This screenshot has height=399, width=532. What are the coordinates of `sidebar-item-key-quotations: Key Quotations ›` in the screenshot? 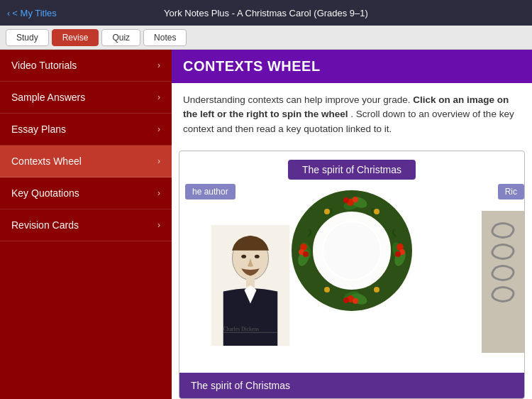 It's located at (86, 193).